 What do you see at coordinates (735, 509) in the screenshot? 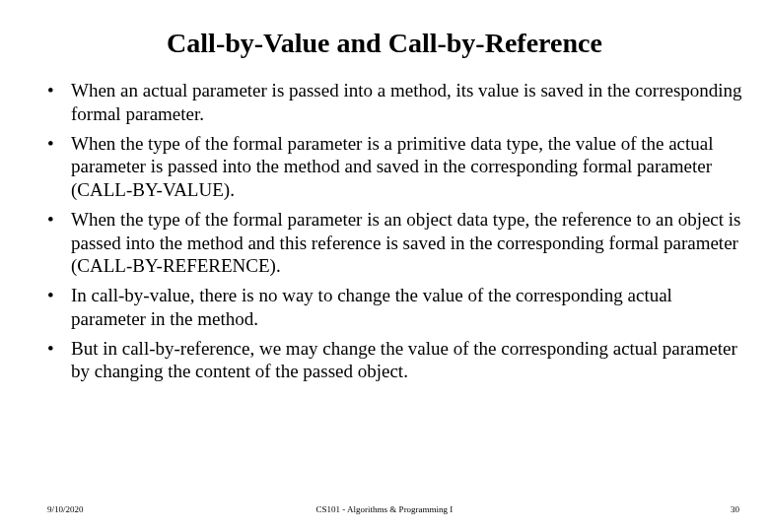
I see `footer-page-number: 30` at bounding box center [735, 509].